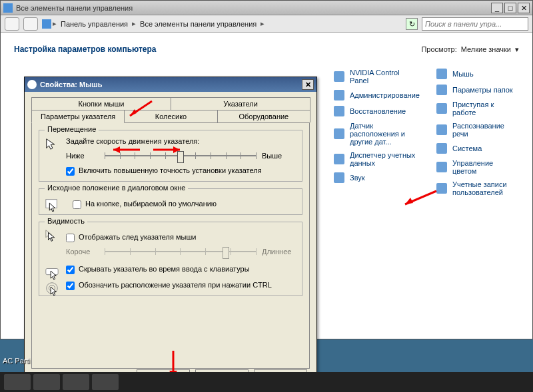  What do you see at coordinates (475, 24) in the screenshot?
I see `search-input` at bounding box center [475, 24].